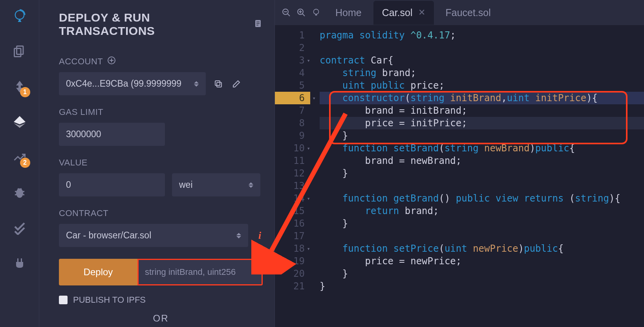 Image resolution: width=644 pixels, height=327 pixels. I want to click on contract-label: CONTRACT, so click(84, 213).